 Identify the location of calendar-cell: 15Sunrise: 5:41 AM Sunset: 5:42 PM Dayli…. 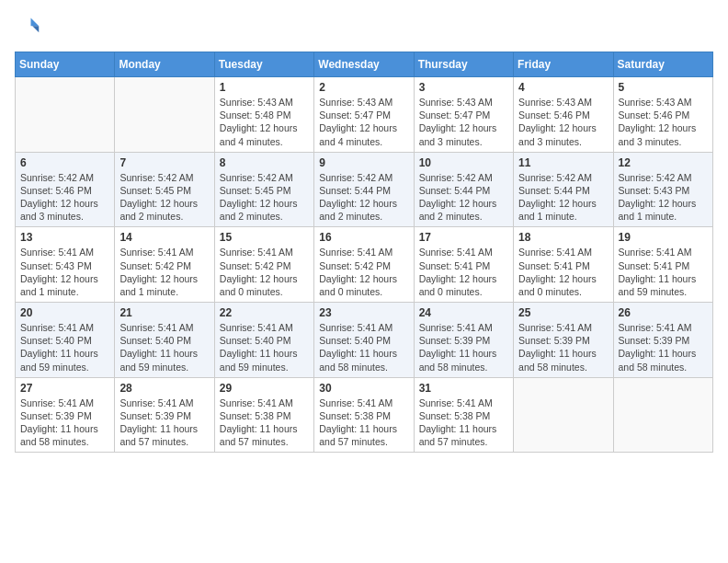
(264, 265).